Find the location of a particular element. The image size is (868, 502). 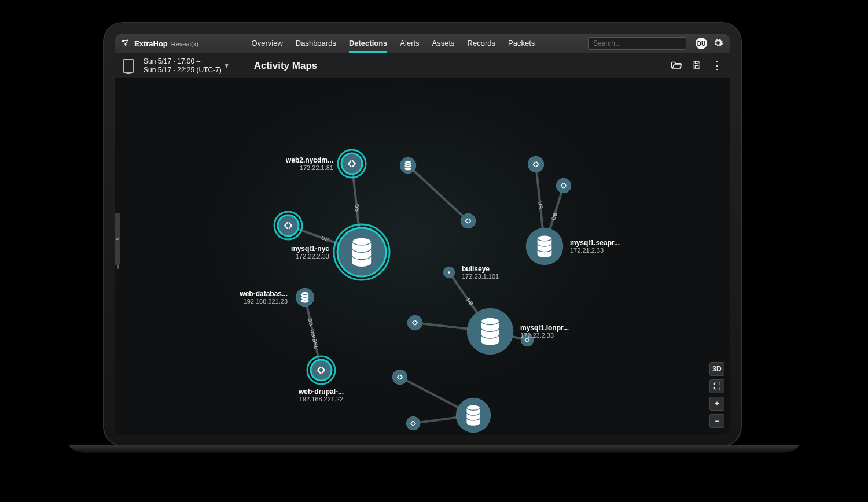

brand-logo-icon is located at coordinates (126, 43).